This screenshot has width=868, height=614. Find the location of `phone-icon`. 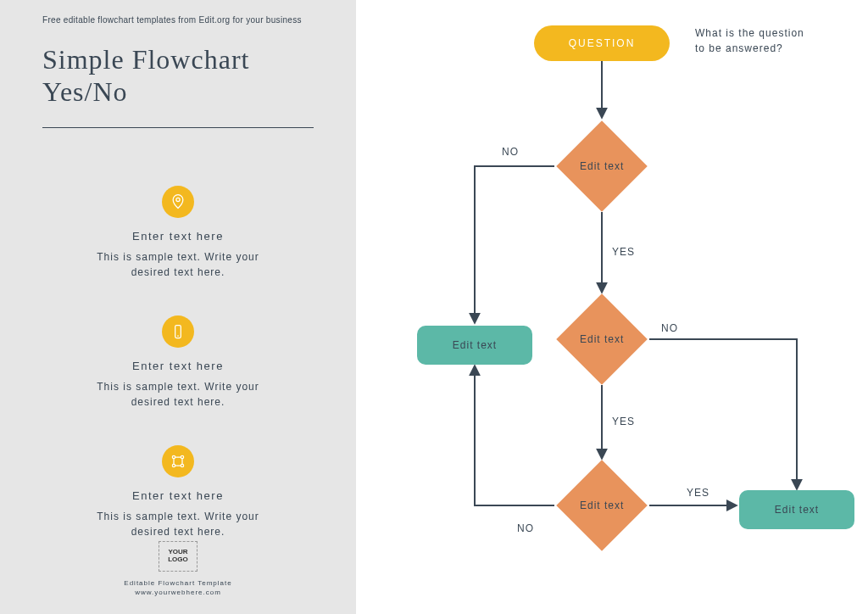

phone-icon is located at coordinates (178, 332).